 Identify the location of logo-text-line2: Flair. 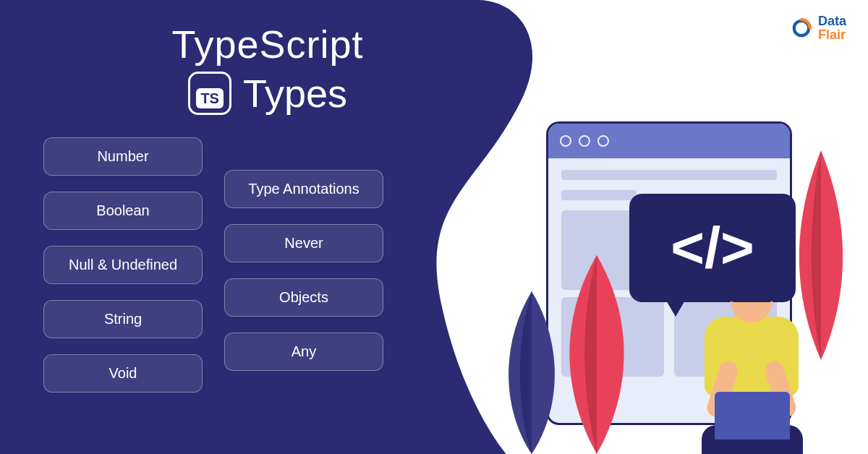
(832, 35).